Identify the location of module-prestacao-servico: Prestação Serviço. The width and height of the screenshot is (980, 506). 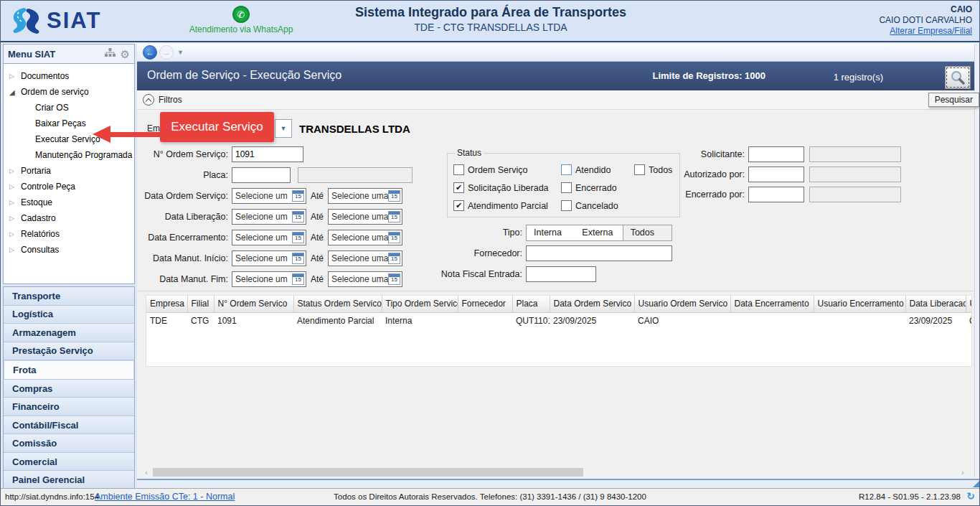
(69, 352).